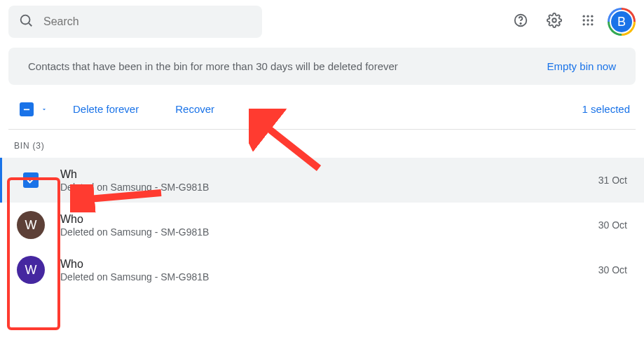 The height and width of the screenshot is (354, 644). Describe the element at coordinates (588, 22) in the screenshot. I see `apps-button` at that location.